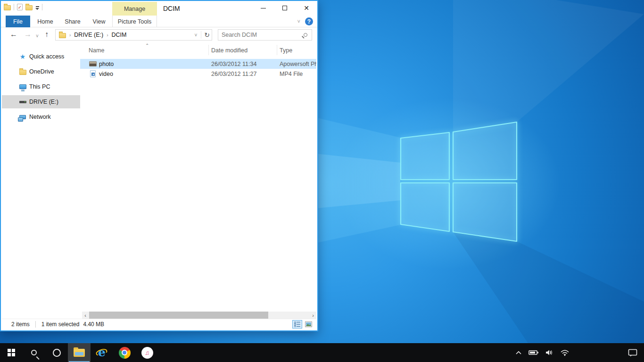 The height and width of the screenshot is (362, 644). I want to click on onedrive-folder-icon, so click(23, 72).